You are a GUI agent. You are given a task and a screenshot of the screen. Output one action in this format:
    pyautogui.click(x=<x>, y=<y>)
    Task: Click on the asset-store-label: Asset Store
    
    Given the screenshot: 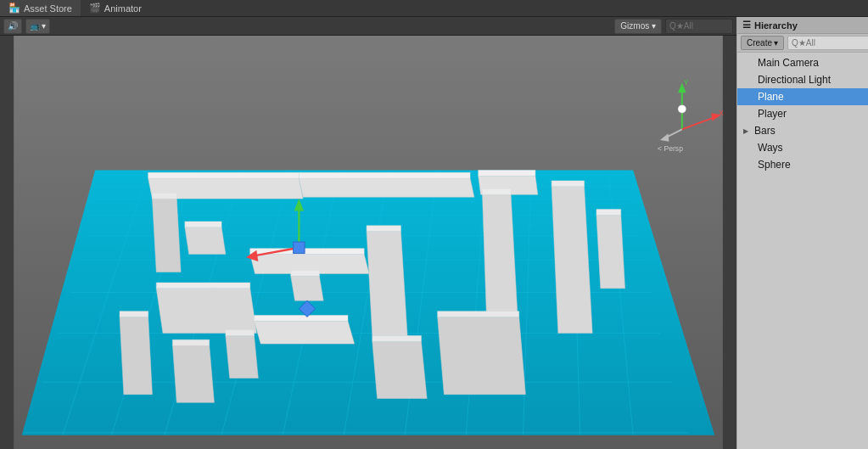 What is the action you would take?
    pyautogui.click(x=48, y=8)
    